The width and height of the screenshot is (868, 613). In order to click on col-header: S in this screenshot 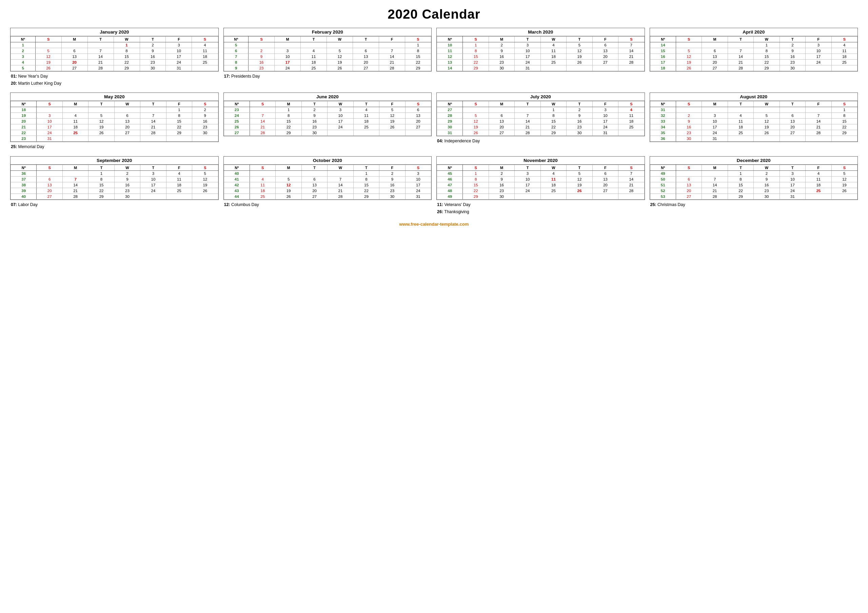, I will do `click(631, 168)`.